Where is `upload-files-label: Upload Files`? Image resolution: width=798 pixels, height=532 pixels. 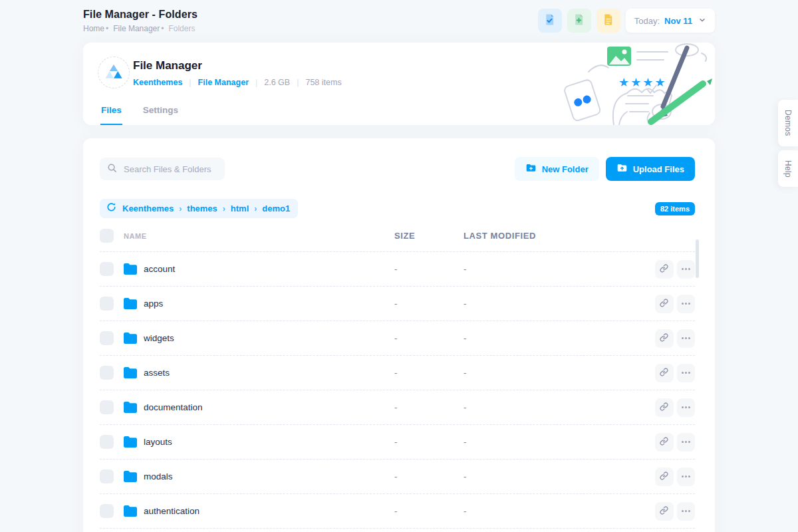
upload-files-label: Upload Files is located at coordinates (658, 169).